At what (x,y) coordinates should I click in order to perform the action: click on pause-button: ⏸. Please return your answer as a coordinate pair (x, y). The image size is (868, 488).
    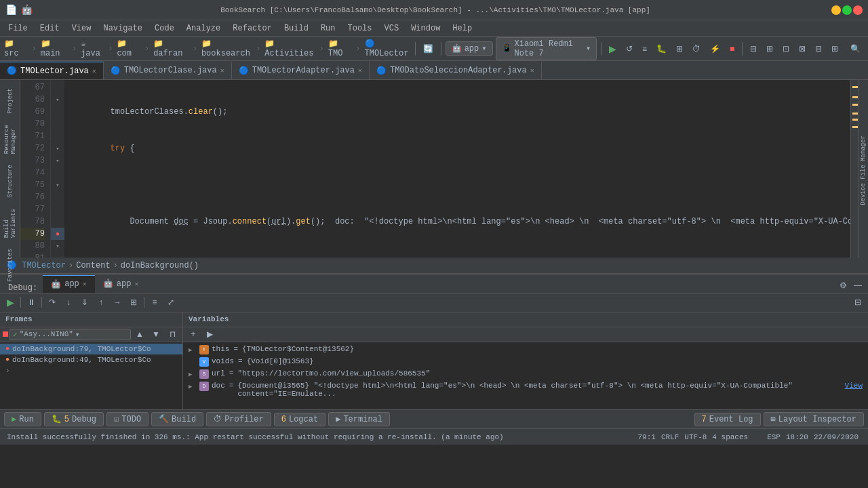
    Looking at the image, I should click on (31, 302).